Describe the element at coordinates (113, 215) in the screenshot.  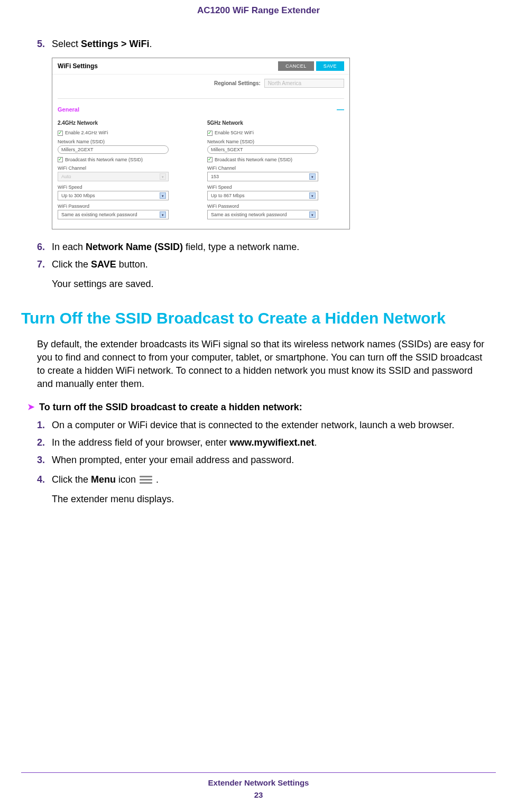
I see `pwd-24-select: Same as existing network password▾` at that location.